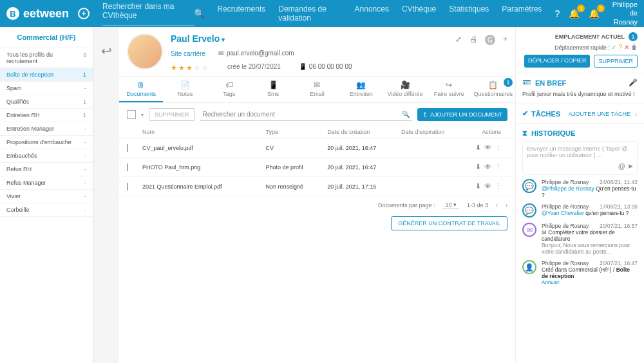  What do you see at coordinates (48, 14) in the screenshot?
I see `logo: Beetween +` at bounding box center [48, 14].